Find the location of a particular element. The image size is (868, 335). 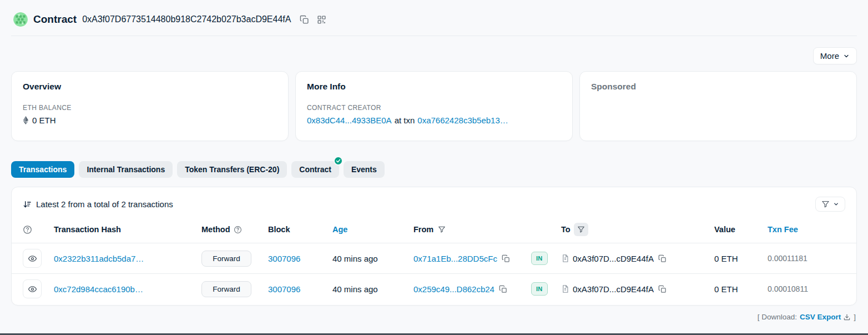

sponsored-card: Sponsored is located at coordinates (718, 106).